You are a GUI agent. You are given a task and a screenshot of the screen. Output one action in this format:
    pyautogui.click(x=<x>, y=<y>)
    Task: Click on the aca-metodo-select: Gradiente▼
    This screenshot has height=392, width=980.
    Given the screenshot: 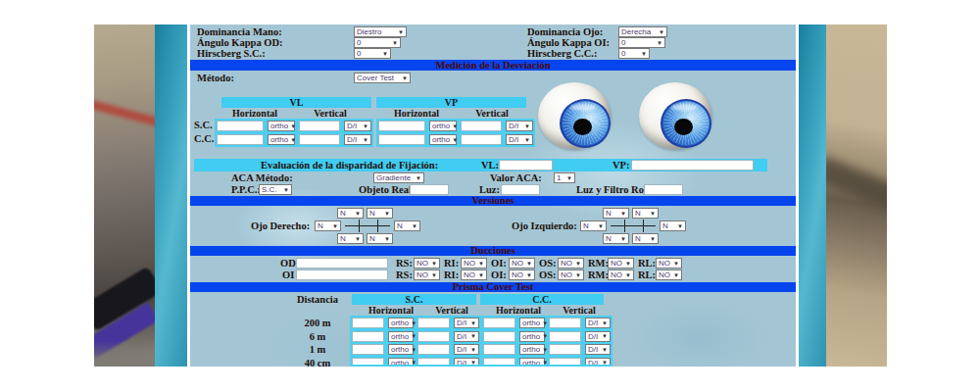 What is the action you would take?
    pyautogui.click(x=399, y=178)
    